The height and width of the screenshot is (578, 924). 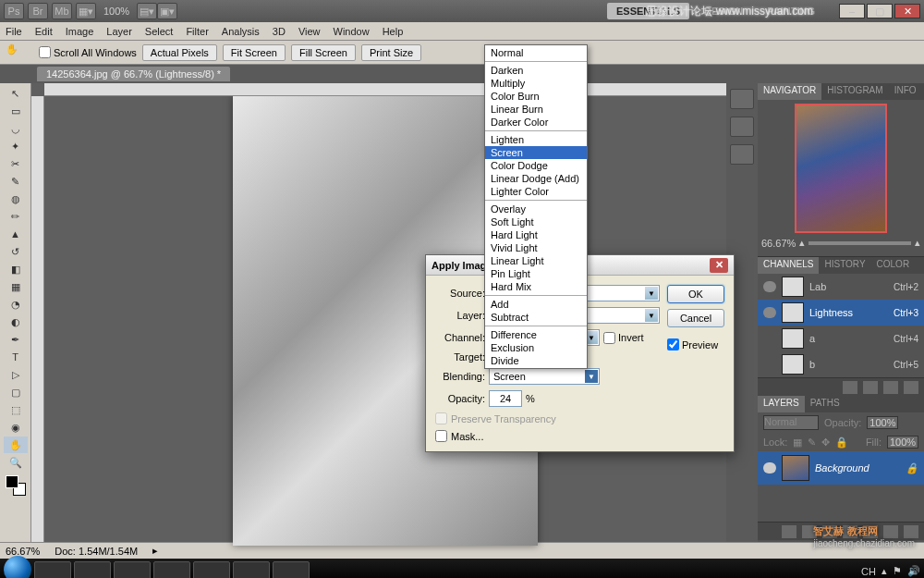 What do you see at coordinates (789, 532) in the screenshot?
I see `link-layers-icon` at bounding box center [789, 532].